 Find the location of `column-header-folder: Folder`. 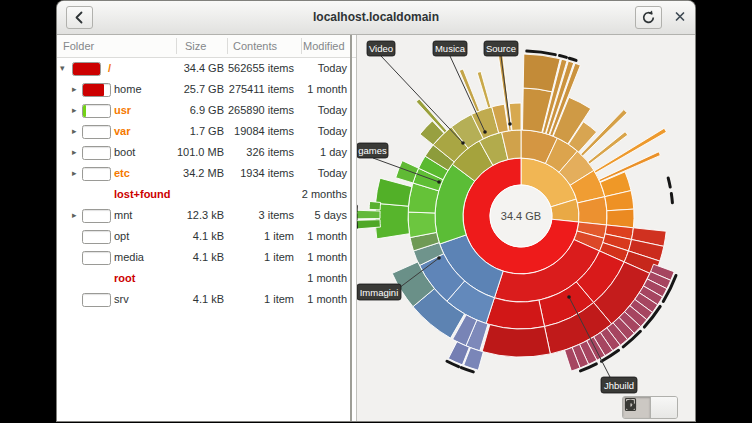

column-header-folder: Folder is located at coordinates (78, 46).